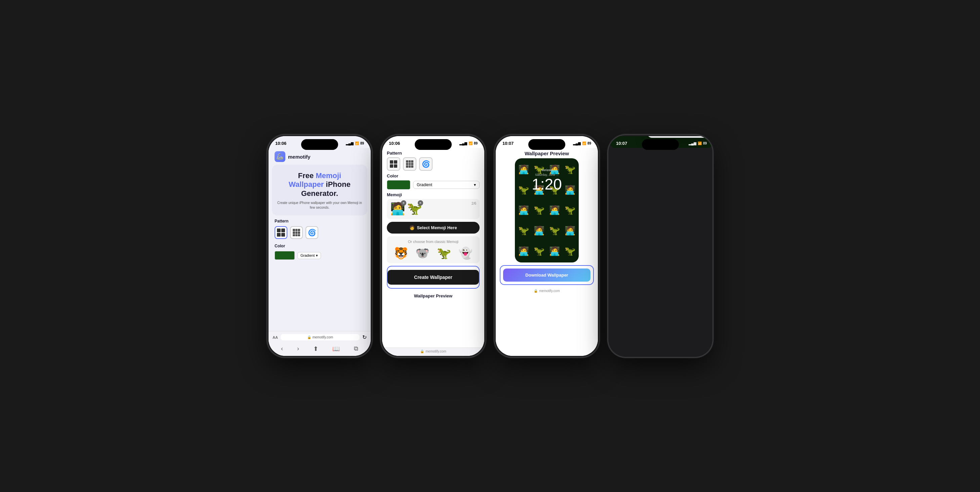 The width and height of the screenshot is (980, 492). What do you see at coordinates (475, 185) in the screenshot?
I see `chevron-down-icon-2: ▾` at bounding box center [475, 185].